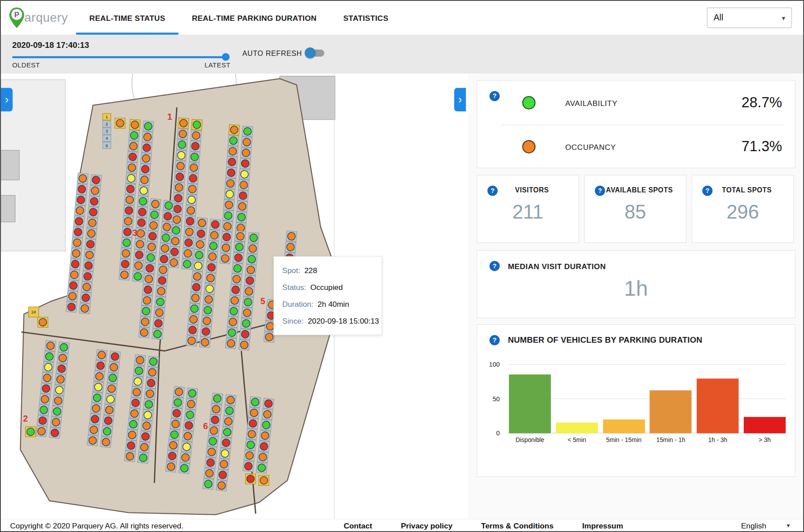 The width and height of the screenshot is (804, 532). Describe the element at coordinates (226, 57) in the screenshot. I see `time-slider-knob` at that location.